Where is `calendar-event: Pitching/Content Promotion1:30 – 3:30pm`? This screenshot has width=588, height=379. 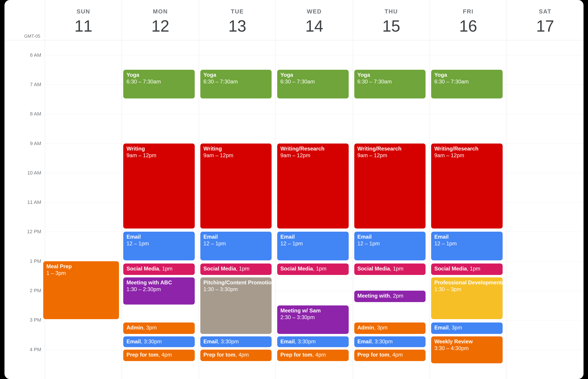 calendar-event: Pitching/Content Promotion1:30 – 3:30pm is located at coordinates (236, 306).